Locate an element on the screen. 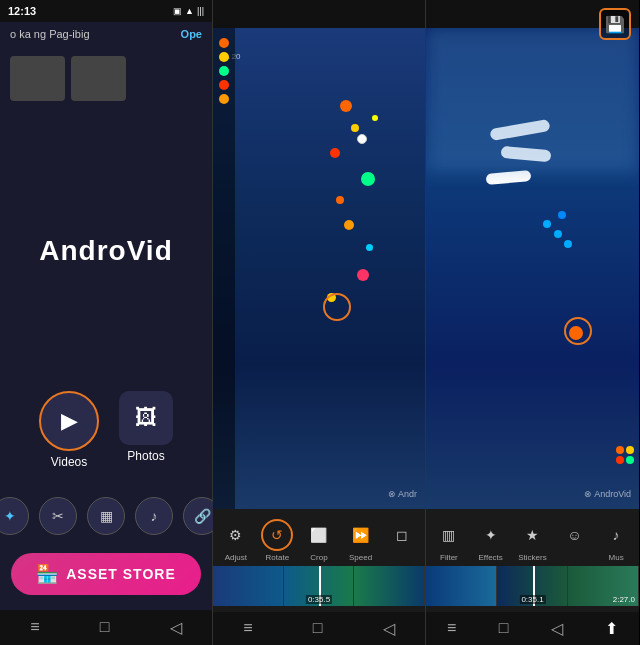  nav-bar-panel1: ≡ □ ◁ is located at coordinates (106, 628).